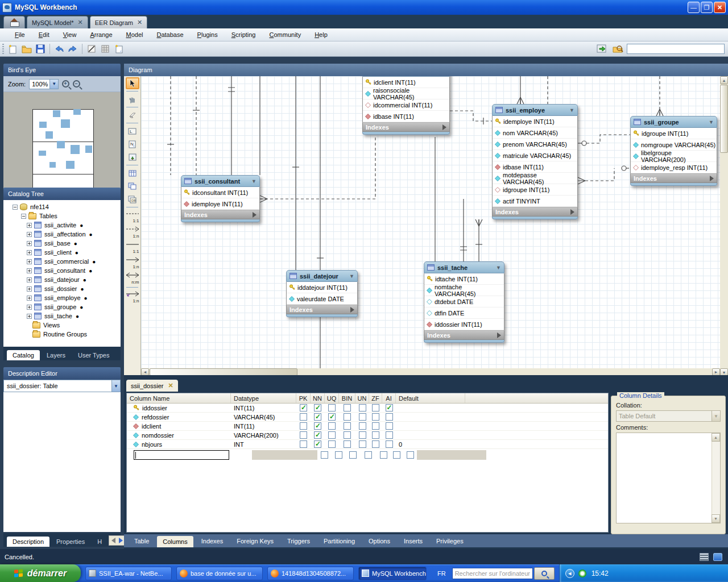 This screenshot has width=728, height=582. Describe the element at coordinates (582, 573) in the screenshot. I see `tray-status-icon` at that location.